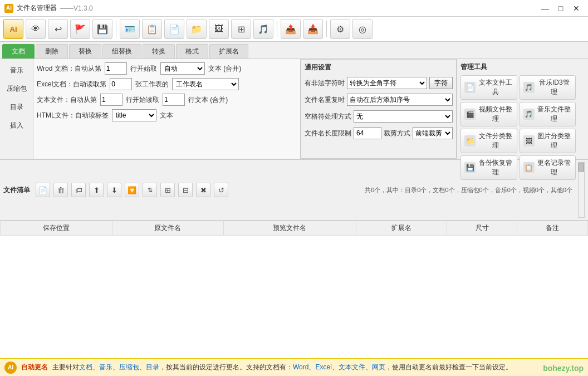  I want to click on tab-format: 格式, so click(192, 51).